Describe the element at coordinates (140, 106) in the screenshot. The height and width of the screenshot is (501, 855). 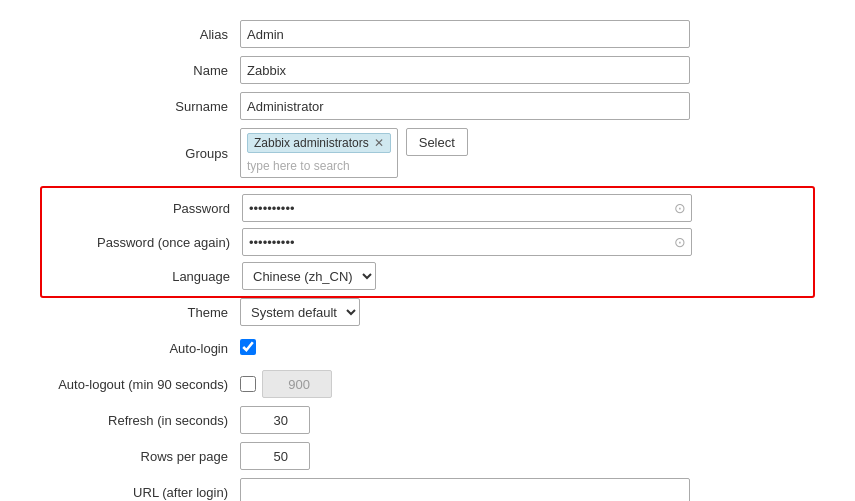
I see `surname-label: Surname` at that location.